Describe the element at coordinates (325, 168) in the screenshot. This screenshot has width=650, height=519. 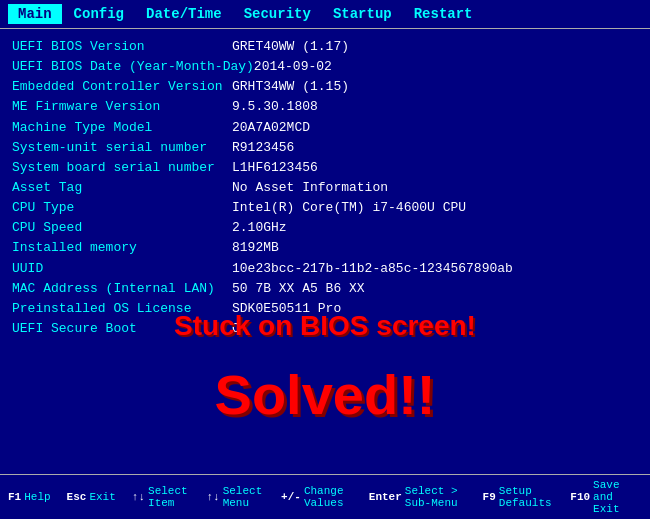
I see `info-row-6: System board serial numberL1HF6123456` at that location.